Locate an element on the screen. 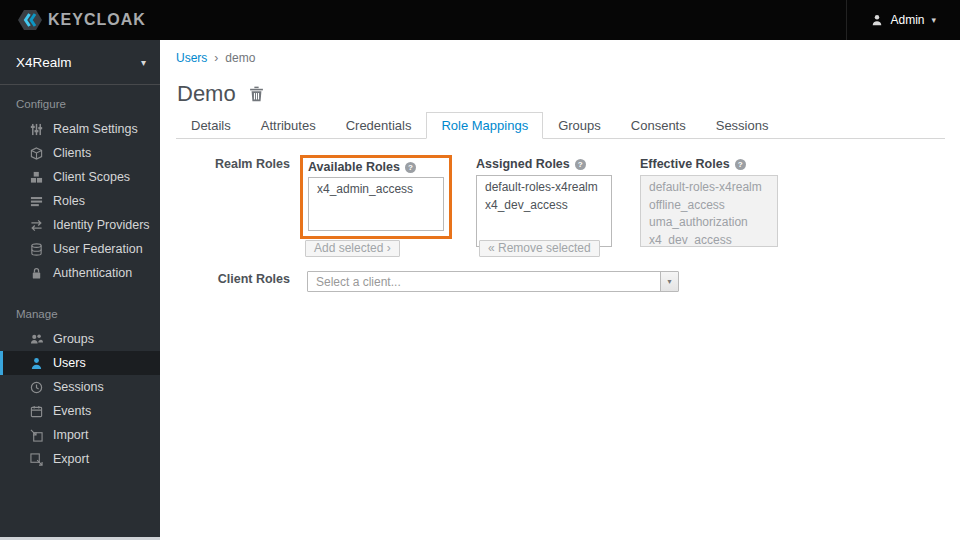 This screenshot has height=540, width=960. sidebar-item-label: User Federation is located at coordinates (98, 249).